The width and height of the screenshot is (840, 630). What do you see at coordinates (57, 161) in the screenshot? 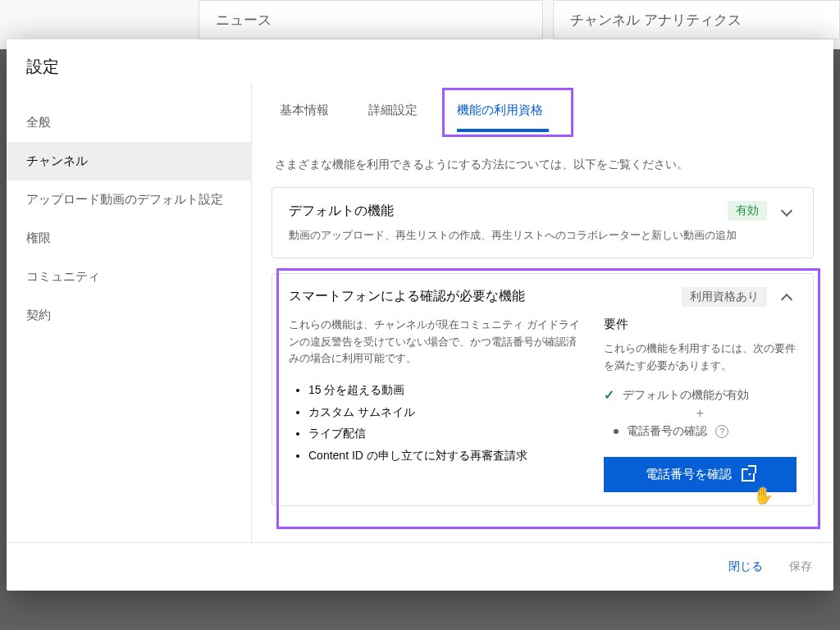
I see `sidebar-item-label: チャンネル` at bounding box center [57, 161].